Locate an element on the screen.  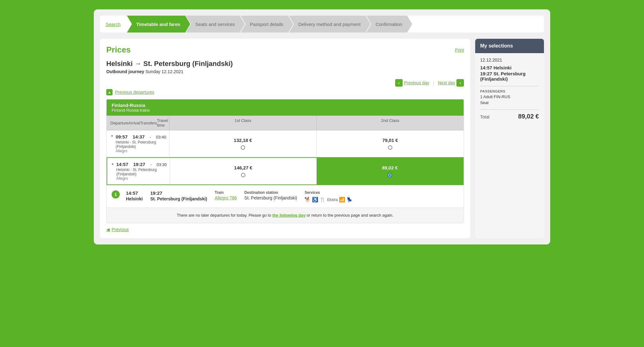
dest-detail-label: Destination station is located at coordinates (271, 193).